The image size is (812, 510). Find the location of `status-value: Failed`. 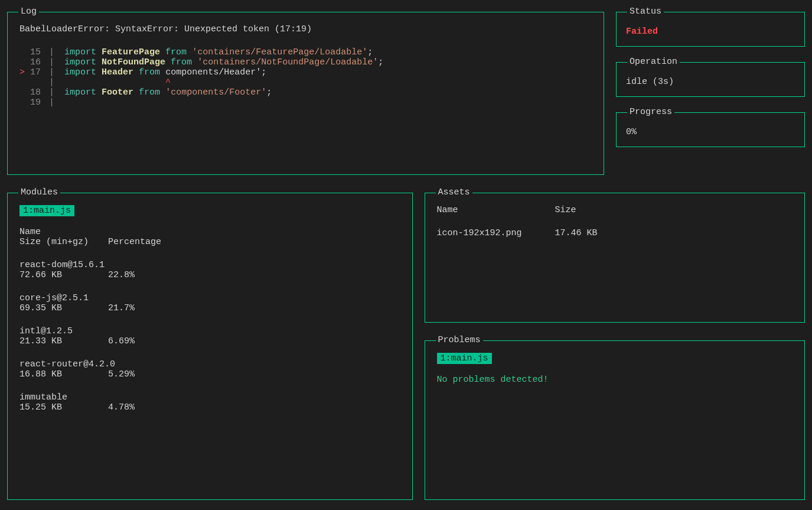

status-value: Failed is located at coordinates (710, 32).